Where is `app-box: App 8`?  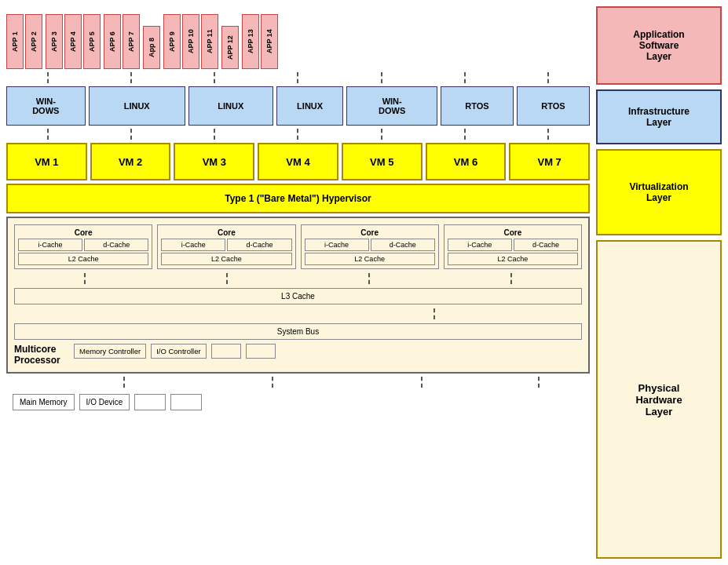 app-box: App 8 is located at coordinates (152, 47).